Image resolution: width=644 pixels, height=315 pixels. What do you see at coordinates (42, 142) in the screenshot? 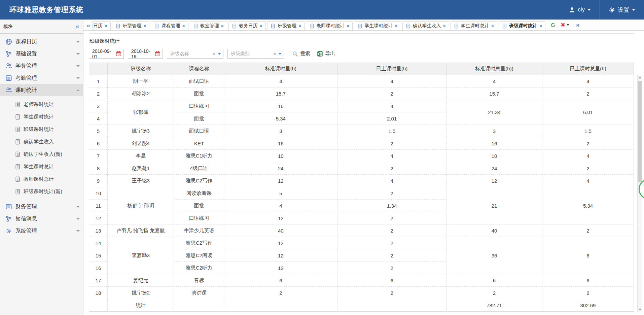
I see `sidebar-subitem-confirm-income: 确认学生收入` at bounding box center [42, 142].